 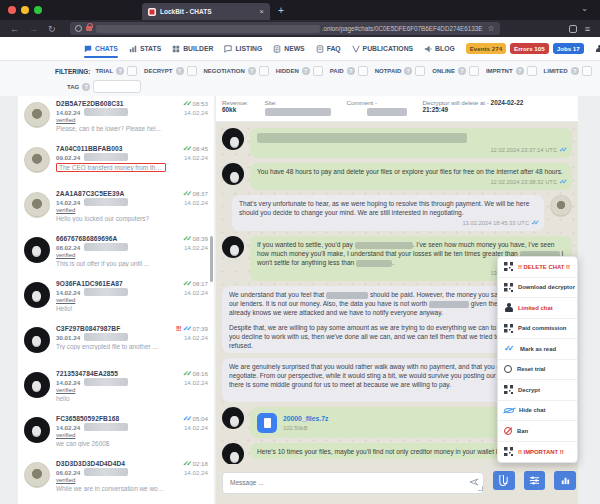 What do you see at coordinates (587, 71) in the screenshot?
I see `limited-checkbox` at bounding box center [587, 71].